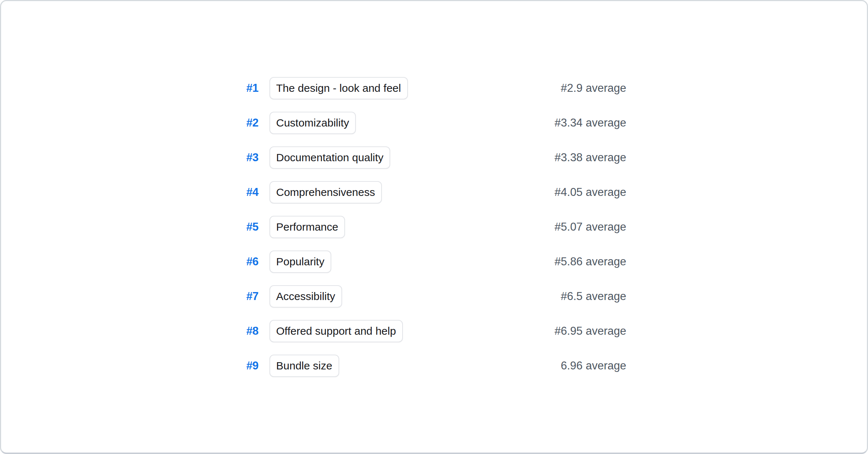 This screenshot has height=454, width=868. I want to click on rank-number: #6, so click(250, 262).